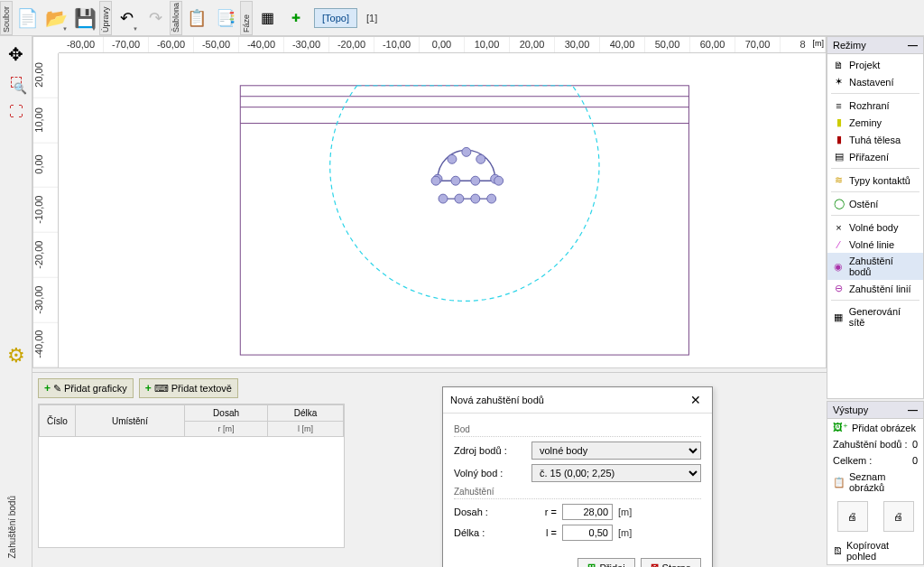 This screenshot has height=567, width=924. What do you see at coordinates (870, 444) in the screenshot?
I see `out-row1-label: Zahuštění bodů :` at bounding box center [870, 444].